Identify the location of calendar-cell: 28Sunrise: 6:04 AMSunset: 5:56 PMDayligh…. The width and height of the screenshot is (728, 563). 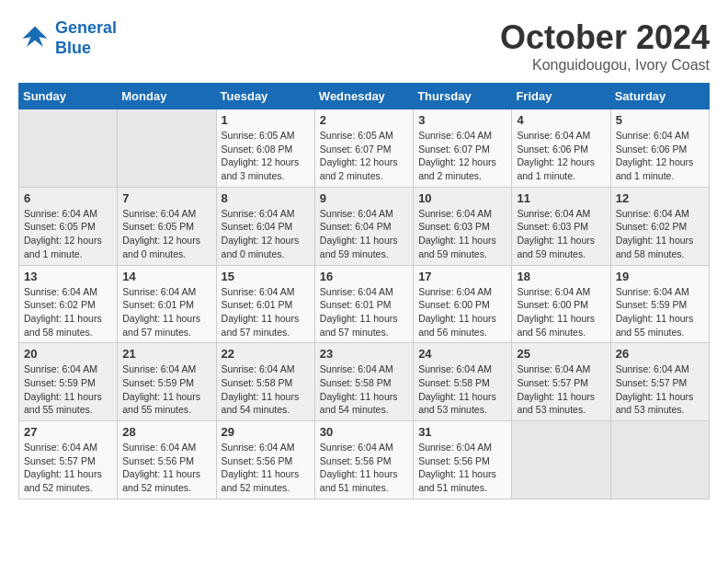
(167, 460).